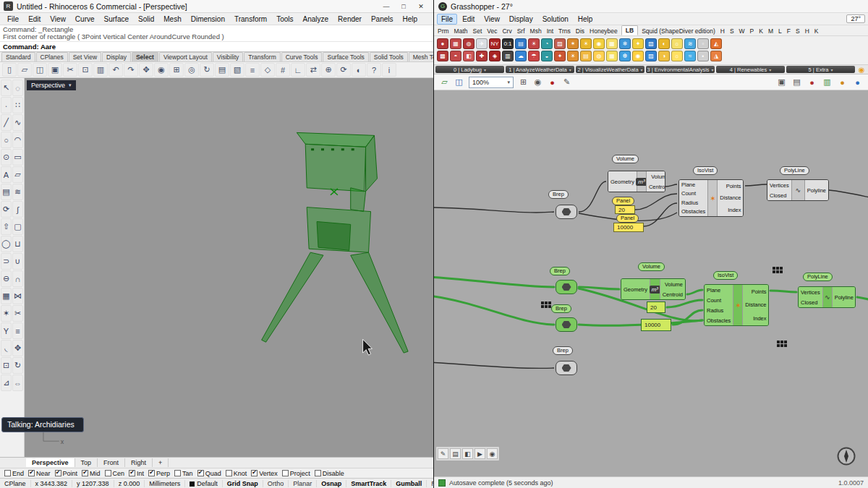 This screenshot has width=868, height=488. What do you see at coordinates (146, 19) in the screenshot?
I see `menu-item: Solid` at bounding box center [146, 19].